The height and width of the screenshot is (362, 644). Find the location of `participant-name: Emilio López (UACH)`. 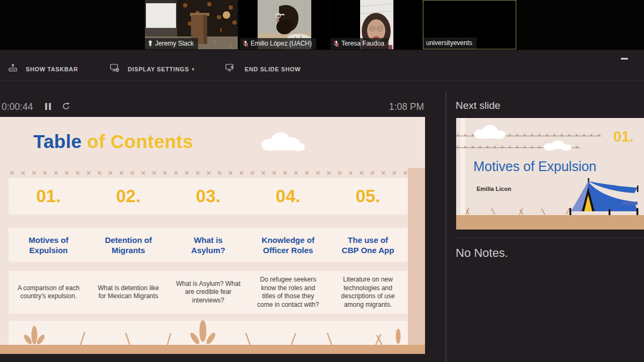

participant-name: Emilio López (UACH) is located at coordinates (281, 43).